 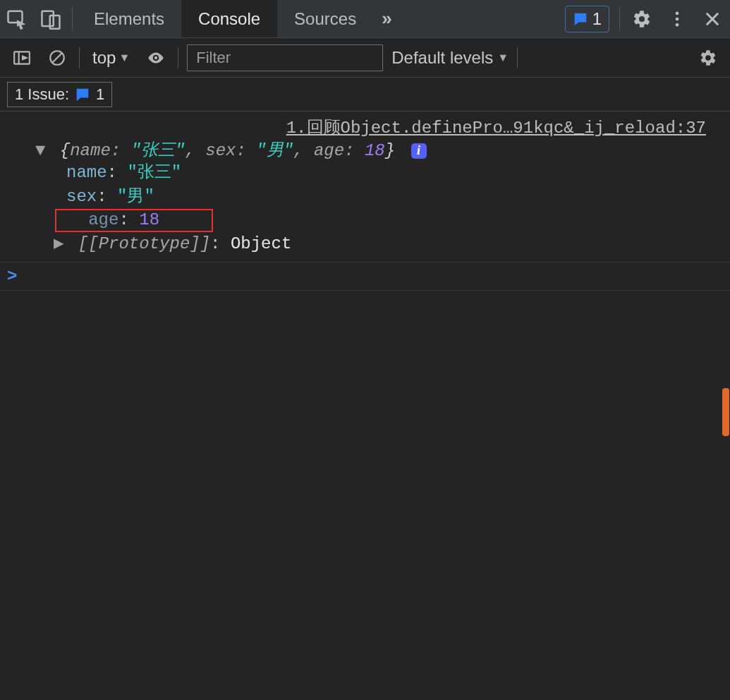 I want to click on object-preview-row: ▼ {name: "张三", sex: "男", age: 18} i, so click(x=365, y=150).